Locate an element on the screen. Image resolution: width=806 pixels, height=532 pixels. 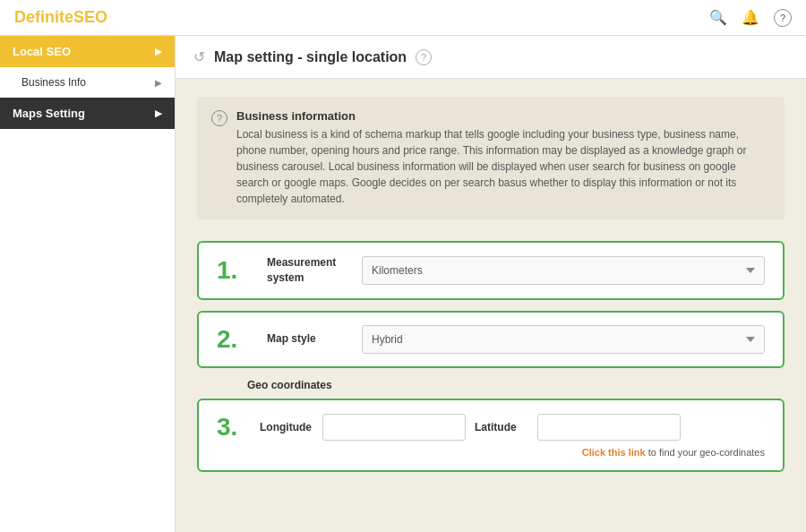
step3-section: 3. Longitude Latitude Click this link to… is located at coordinates (491, 435).